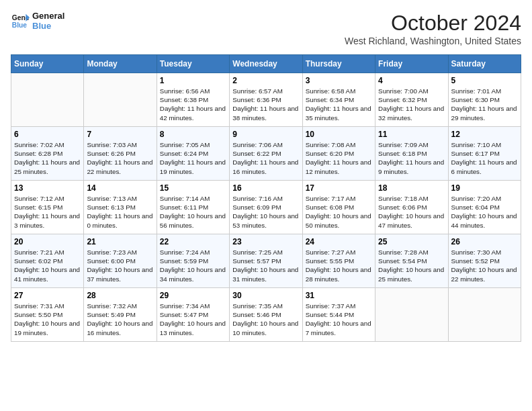 This screenshot has width=532, height=411. I want to click on day-number: 13, so click(47, 188).